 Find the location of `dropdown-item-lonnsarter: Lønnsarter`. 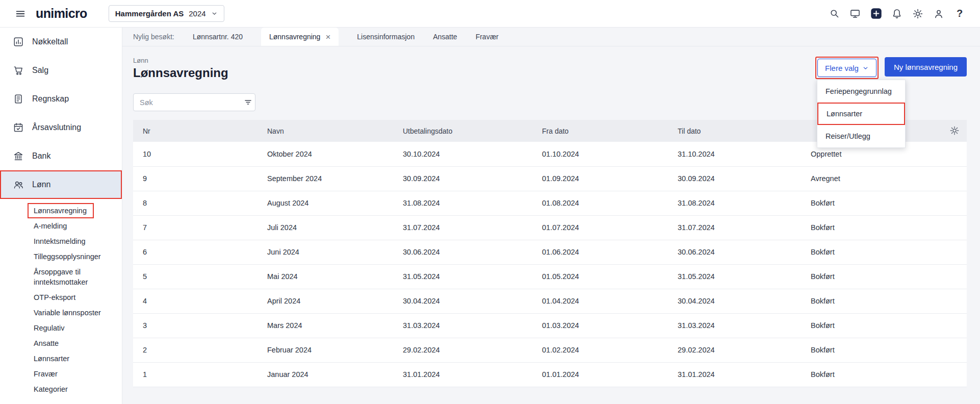

dropdown-item-lonnsarter: Lønnsarter is located at coordinates (861, 114).